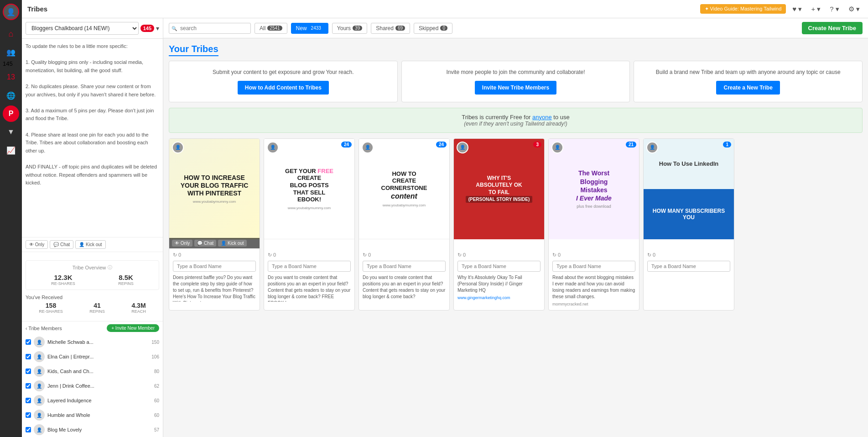  What do you see at coordinates (99, 415) in the screenshot?
I see `member-name-6: Humble and Whole` at bounding box center [99, 415].